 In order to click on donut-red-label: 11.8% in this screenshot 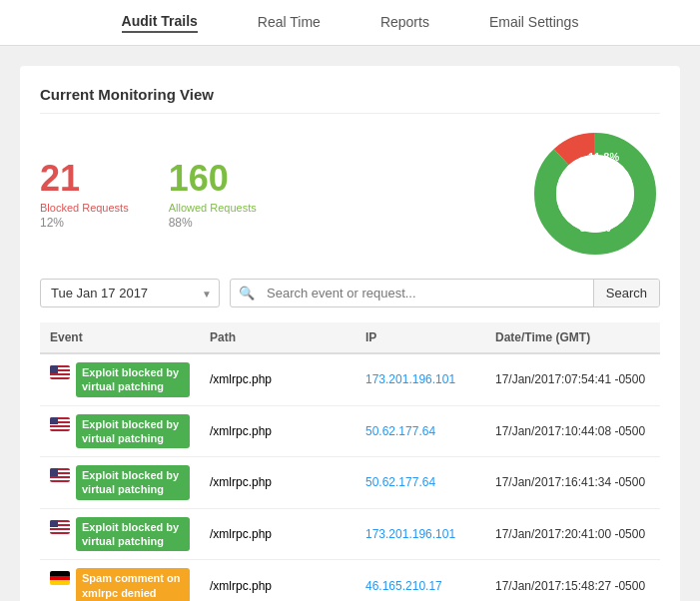, I will do `click(603, 157)`.